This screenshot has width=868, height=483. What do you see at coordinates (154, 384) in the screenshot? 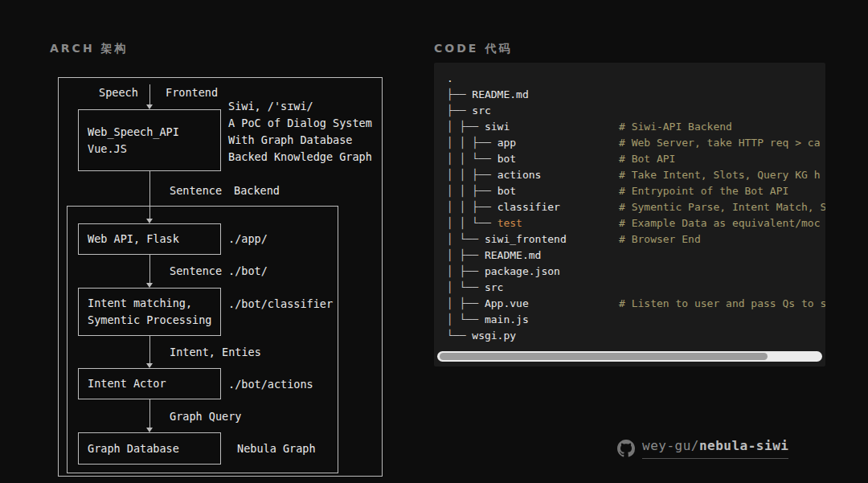
I see `intent-actor-label: Intent Actor` at bounding box center [154, 384].